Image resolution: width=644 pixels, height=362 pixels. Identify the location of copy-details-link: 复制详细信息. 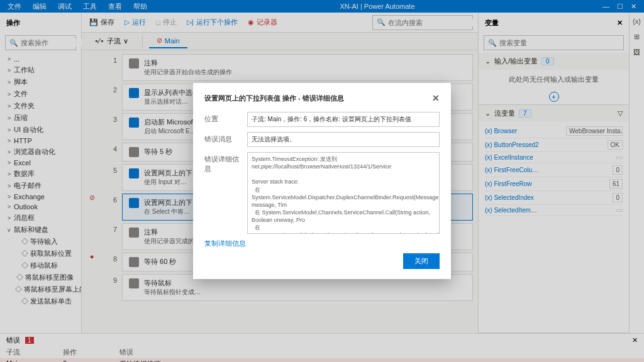
(322, 244).